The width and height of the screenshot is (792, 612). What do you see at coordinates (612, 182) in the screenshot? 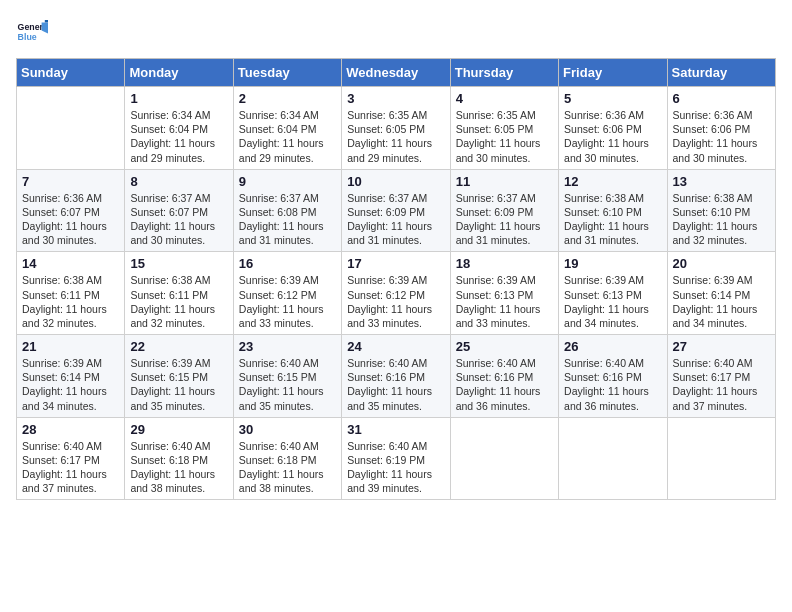
I see `day-number: 12` at bounding box center [612, 182].